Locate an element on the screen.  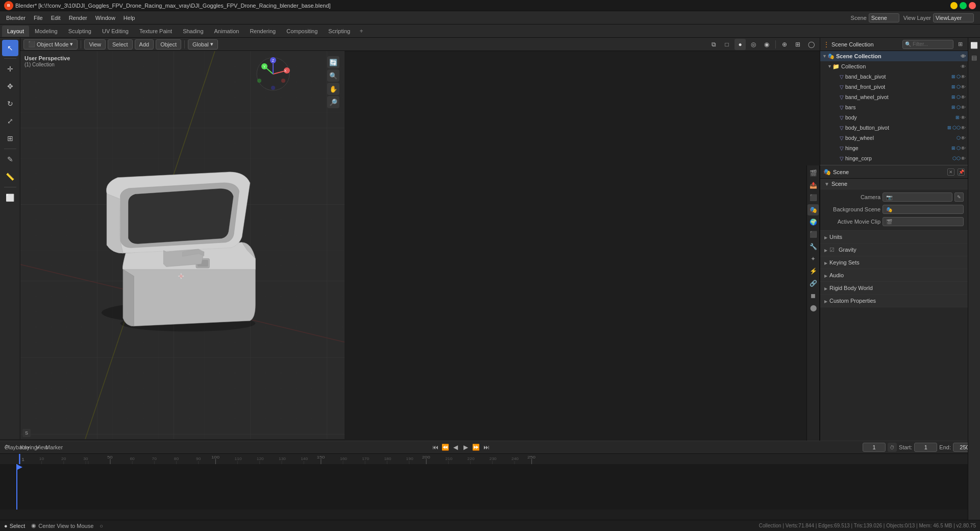
view-menu: View is located at coordinates (95, 44).